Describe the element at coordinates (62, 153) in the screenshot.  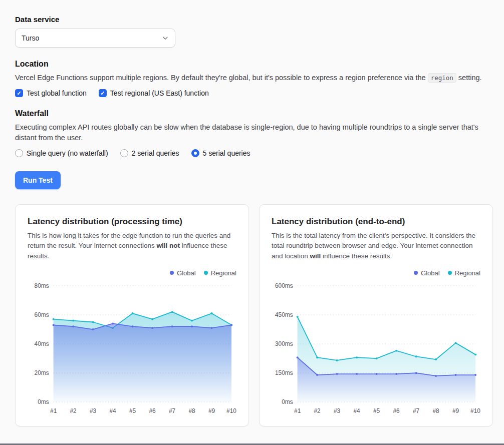
I see `radio-single-query: Single query (no waterfall)` at that location.